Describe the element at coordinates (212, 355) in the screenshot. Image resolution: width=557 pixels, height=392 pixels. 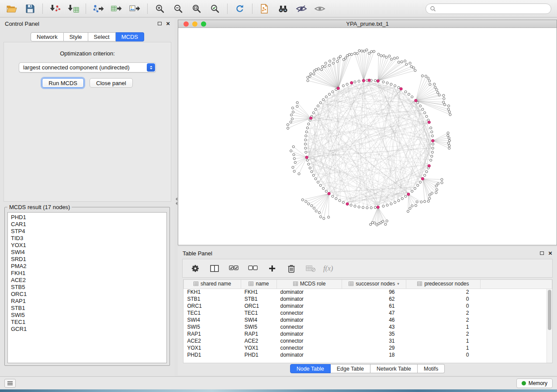
I see `cell-shared_name: PHD1` at that location.